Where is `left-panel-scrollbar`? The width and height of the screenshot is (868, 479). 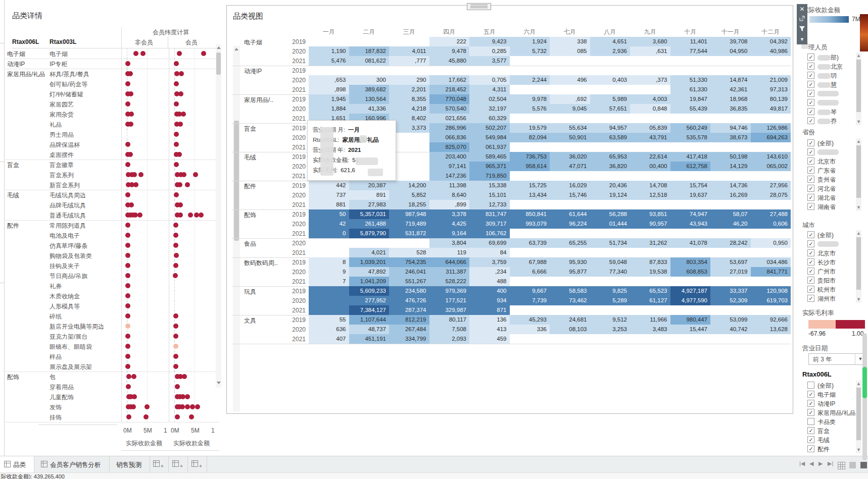 left-panel-scrollbar is located at coordinates (218, 216).